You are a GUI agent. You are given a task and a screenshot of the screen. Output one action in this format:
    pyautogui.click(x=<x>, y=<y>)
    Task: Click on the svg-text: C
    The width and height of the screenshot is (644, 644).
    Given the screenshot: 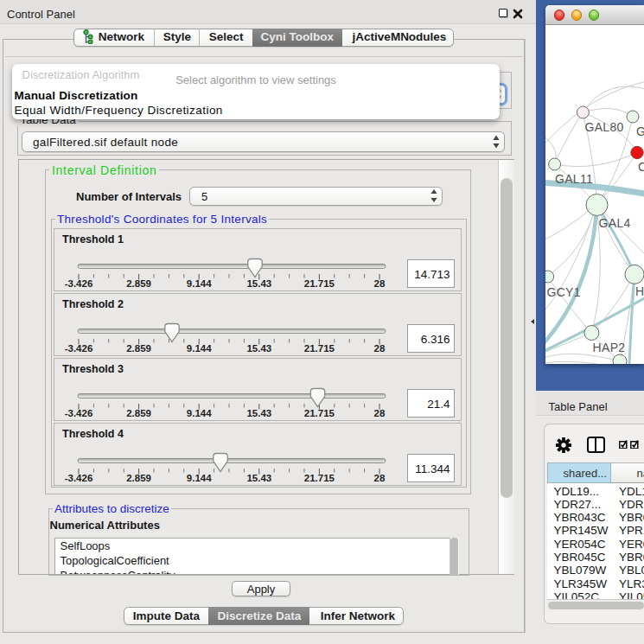 What is the action you would take?
    pyautogui.click(x=641, y=167)
    